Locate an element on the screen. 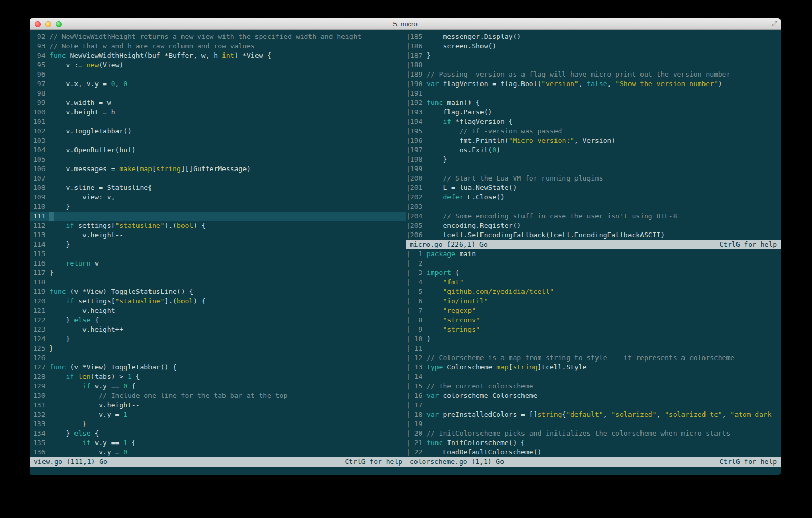 The width and height of the screenshot is (812, 518). code-line: |18var preInstalledColors = []string{"de… is located at coordinates (593, 415).